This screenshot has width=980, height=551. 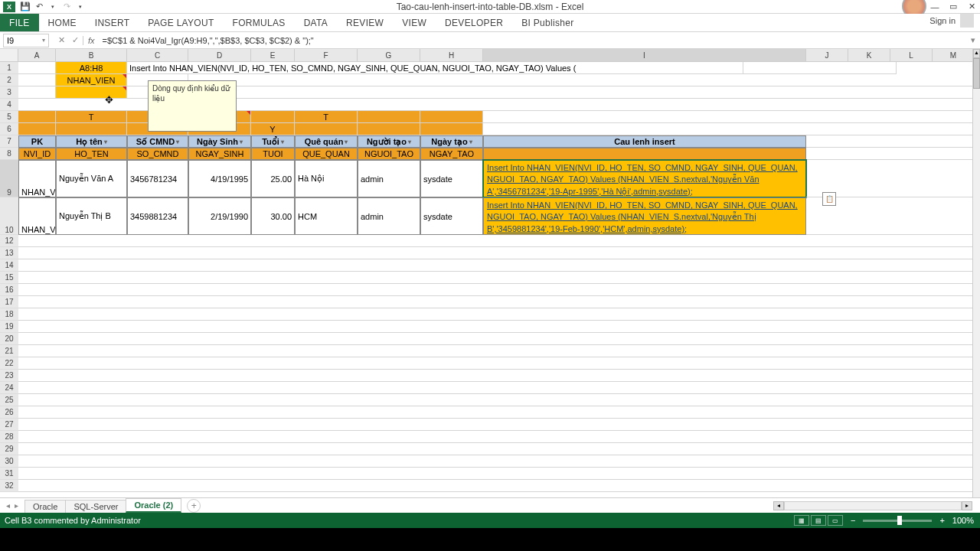 What do you see at coordinates (92, 68) in the screenshot?
I see `cell-b1: A8:H8` at bounding box center [92, 68].